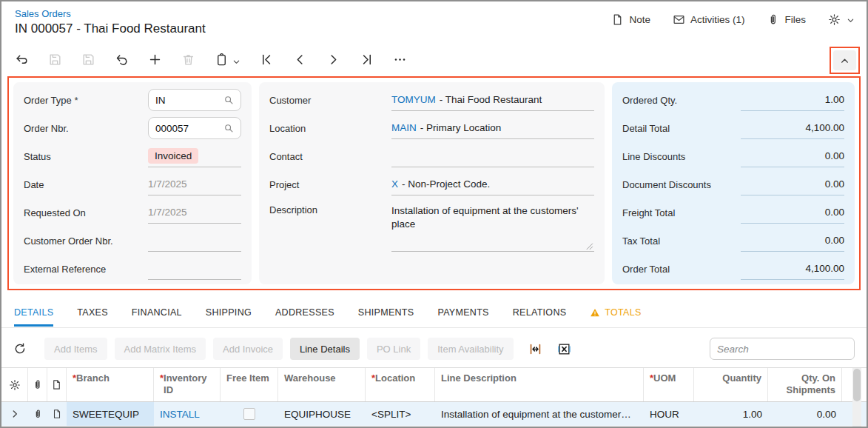  I want to click on location-column-header: Location, so click(400, 385).